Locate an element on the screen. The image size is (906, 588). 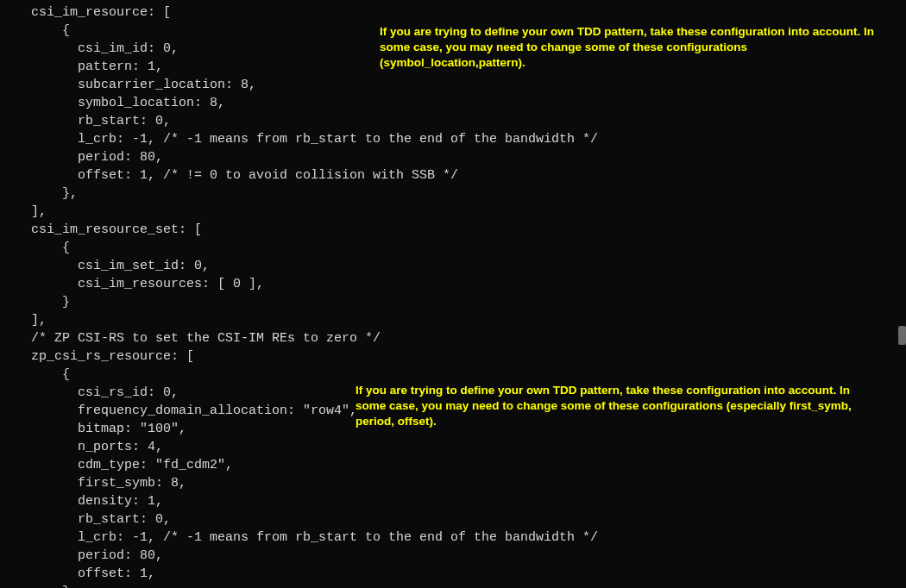
code-line: zp_csi_rs_resource: [ is located at coordinates (469, 357).